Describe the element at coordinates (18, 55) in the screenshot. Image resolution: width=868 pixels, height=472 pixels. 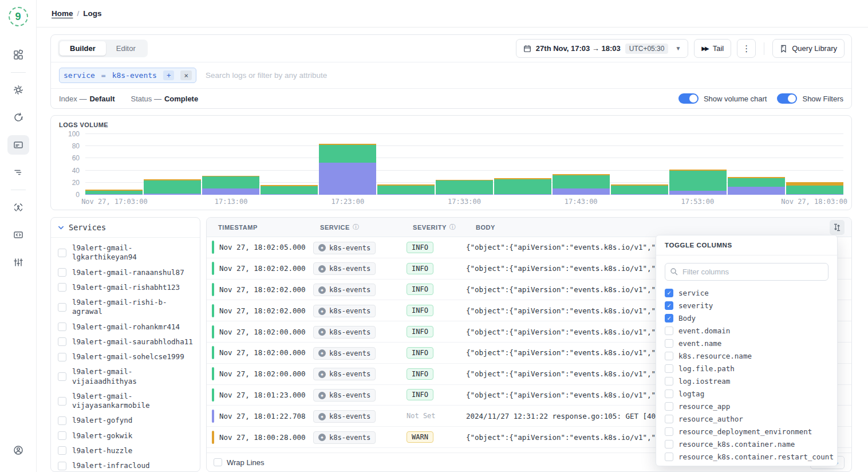
I see `sidebar-item-dashboards` at that location.